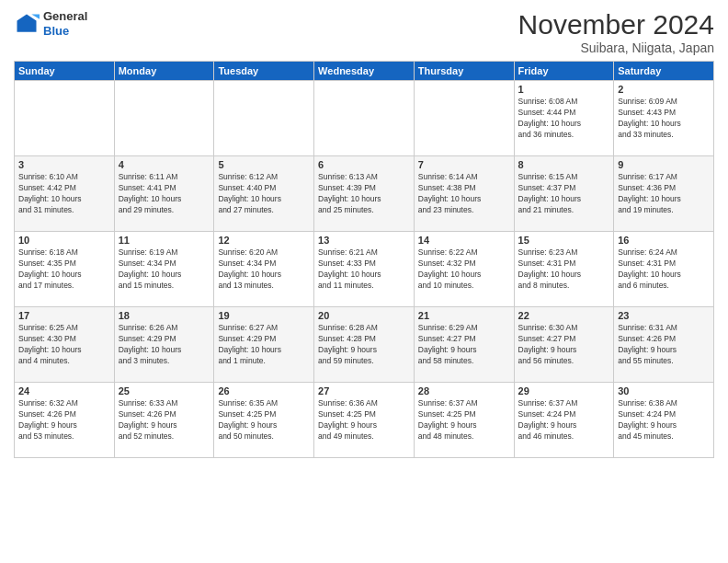 The height and width of the screenshot is (563, 728). Describe the element at coordinates (664, 420) in the screenshot. I see `day-info: Sunrise: 6:38 AM Sunset: 4:24 PM Dayligh…` at that location.